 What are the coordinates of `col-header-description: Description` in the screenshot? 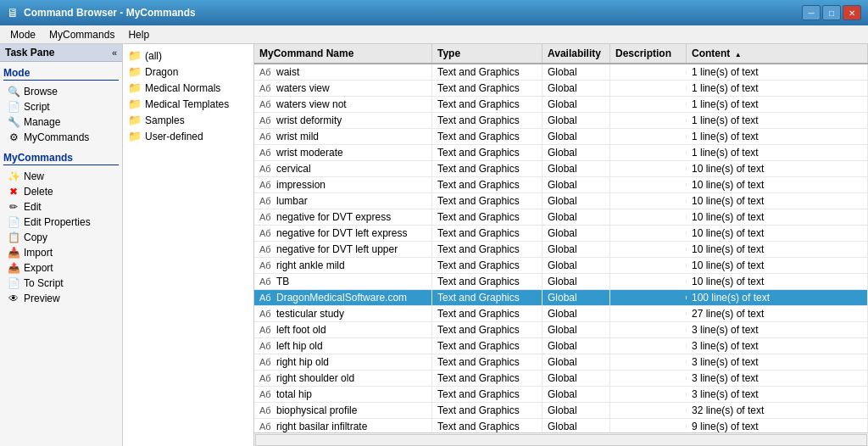 It's located at (648, 53).